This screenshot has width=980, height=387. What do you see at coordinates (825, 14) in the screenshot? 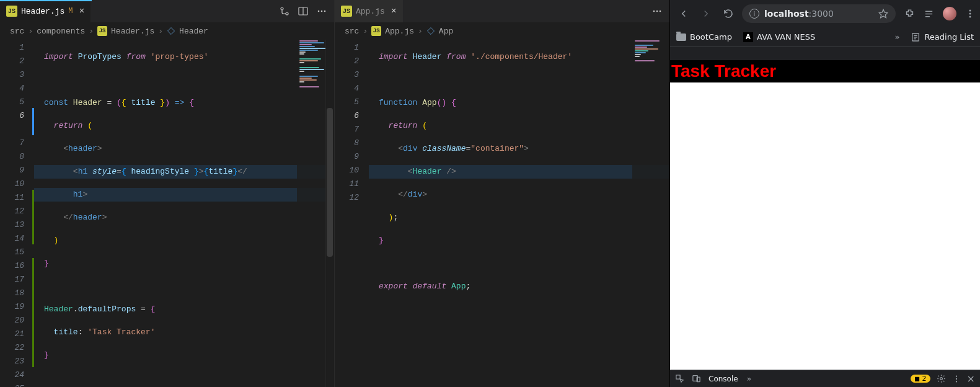
I see `browser-toolbar: i localhost:3000` at bounding box center [825, 14].